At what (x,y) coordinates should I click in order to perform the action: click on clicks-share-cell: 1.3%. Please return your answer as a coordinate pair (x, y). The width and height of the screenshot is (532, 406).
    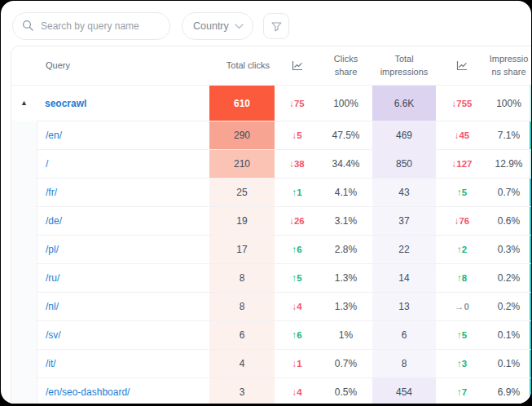
    Looking at the image, I should click on (345, 307).